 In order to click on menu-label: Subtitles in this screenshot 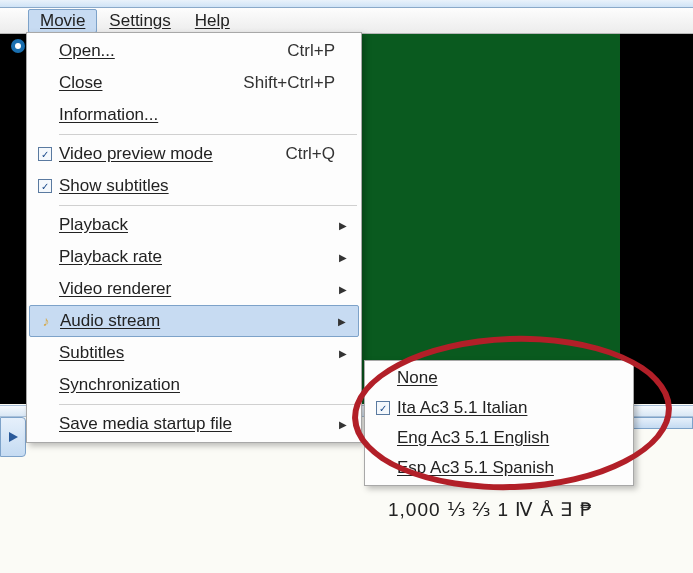, I will do `click(197, 353)`.